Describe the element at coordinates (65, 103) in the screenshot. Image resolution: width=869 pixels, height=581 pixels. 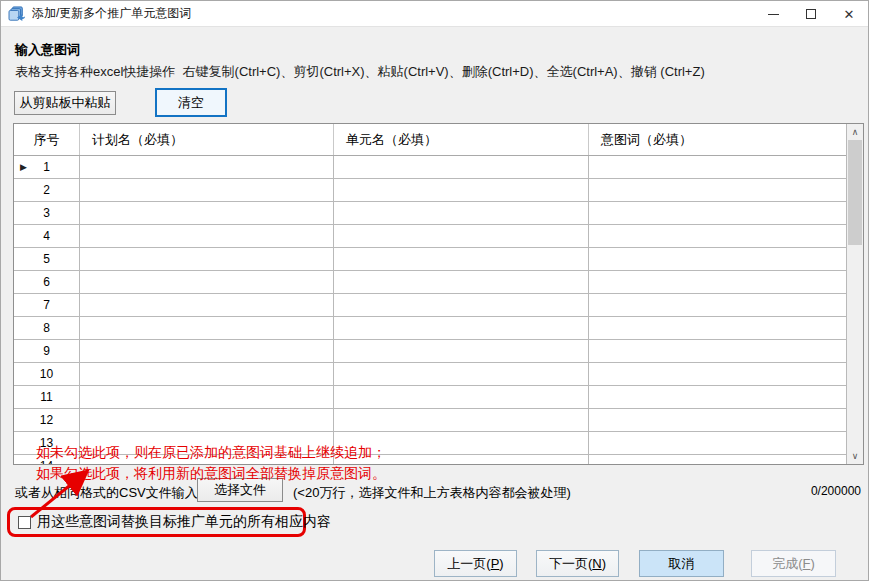
I see `paste-from-clipboard-button: 从剪贴板中粘贴` at that location.